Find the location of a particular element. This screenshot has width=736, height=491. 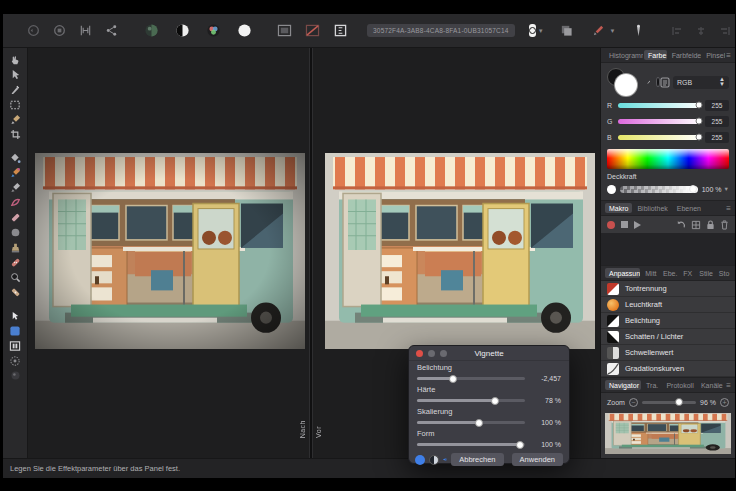

document-title: 30572F4A-3AB8-4CA8-8FA1-0UB31057C14 is located at coordinates (441, 30).